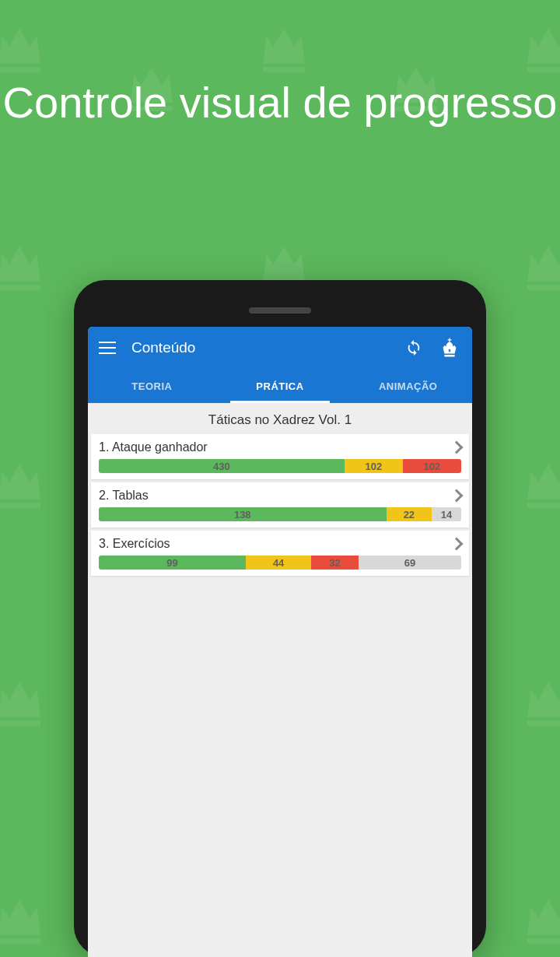 The height and width of the screenshot is (957, 560). I want to click on tab-teoria: TEORIA, so click(152, 386).